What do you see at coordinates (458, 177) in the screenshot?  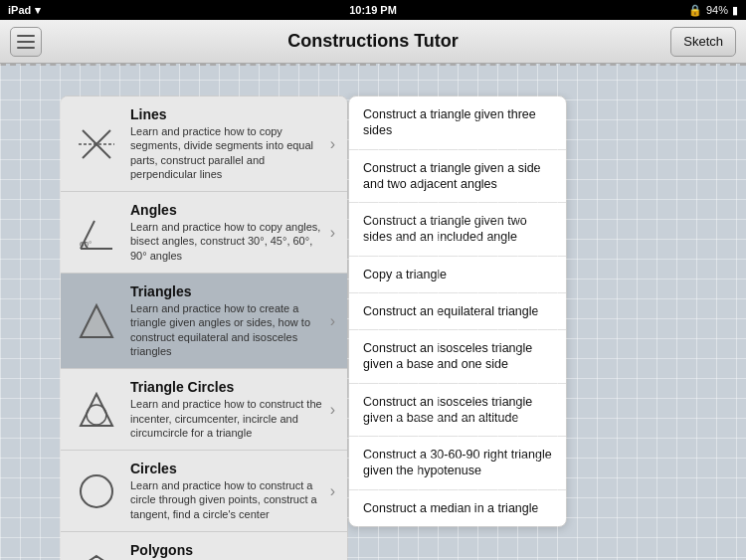 I see `submenu-item-1: Construct a triangle given a side and tw…` at bounding box center [458, 177].